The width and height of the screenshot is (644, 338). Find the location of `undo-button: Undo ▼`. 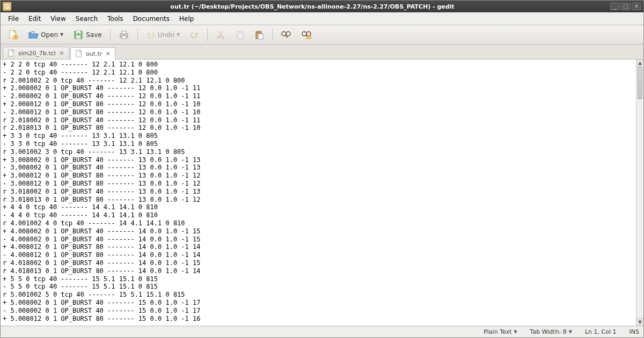

undo-button: Undo ▼ is located at coordinates (163, 35).